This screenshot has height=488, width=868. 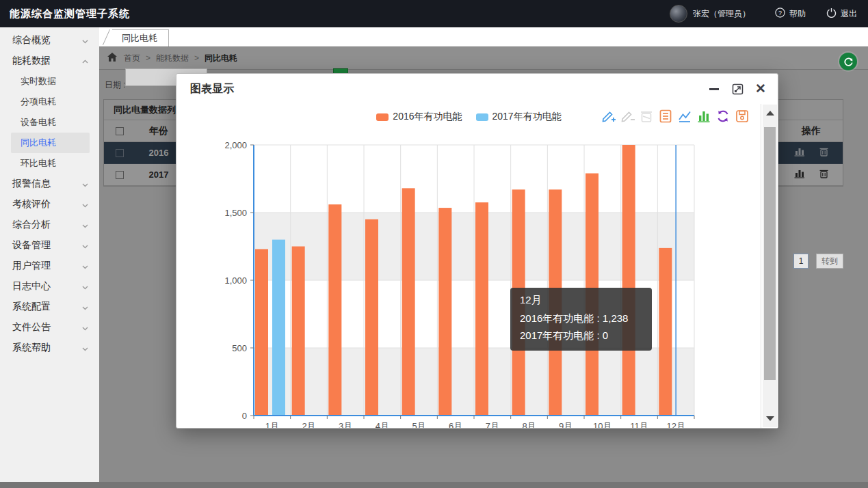 I want to click on sidebar-item-label: 系统配置, so click(x=31, y=307).